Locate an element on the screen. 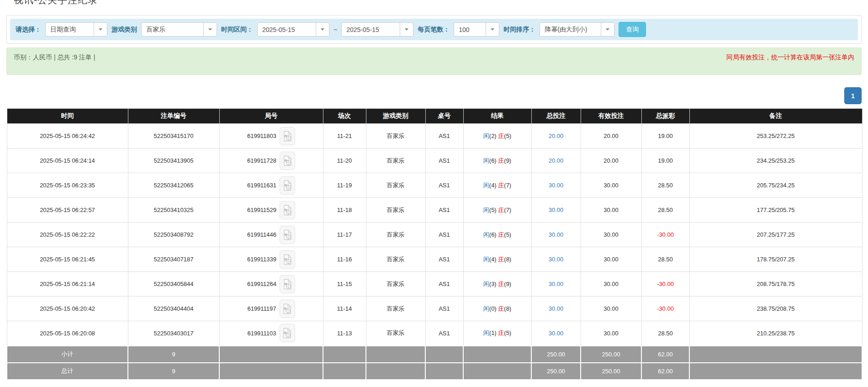 This screenshot has width=868, height=387. header-session: 场次 is located at coordinates (344, 116).